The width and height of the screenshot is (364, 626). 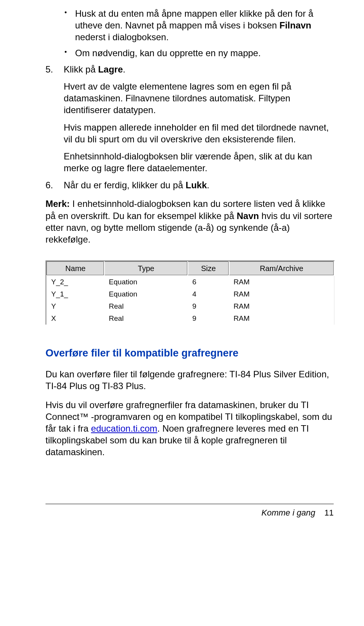 I want to click on section-p2: Hvis du vil overføre grafregnerfiler fra…, so click(x=190, y=429).